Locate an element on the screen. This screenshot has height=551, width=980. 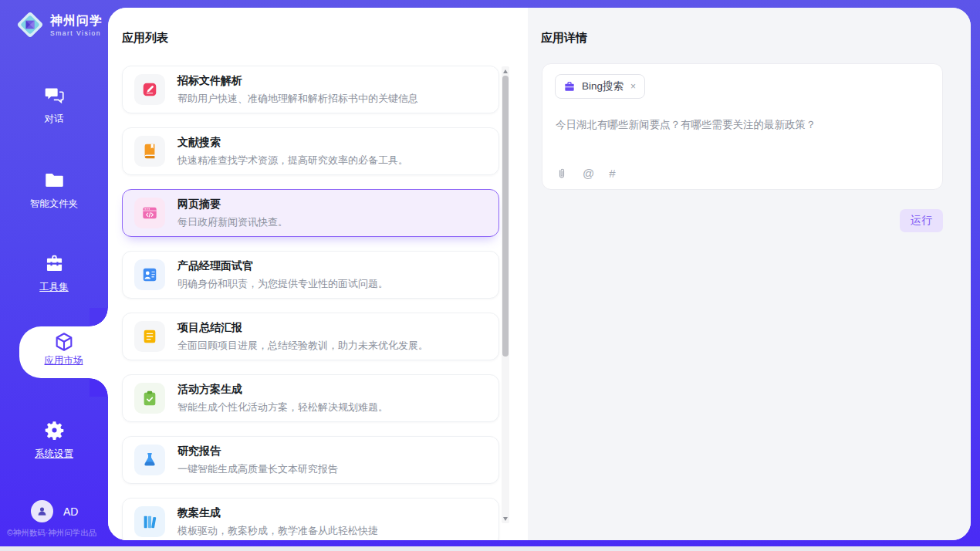
app-detail-title: 应用详情 is located at coordinates (564, 39).